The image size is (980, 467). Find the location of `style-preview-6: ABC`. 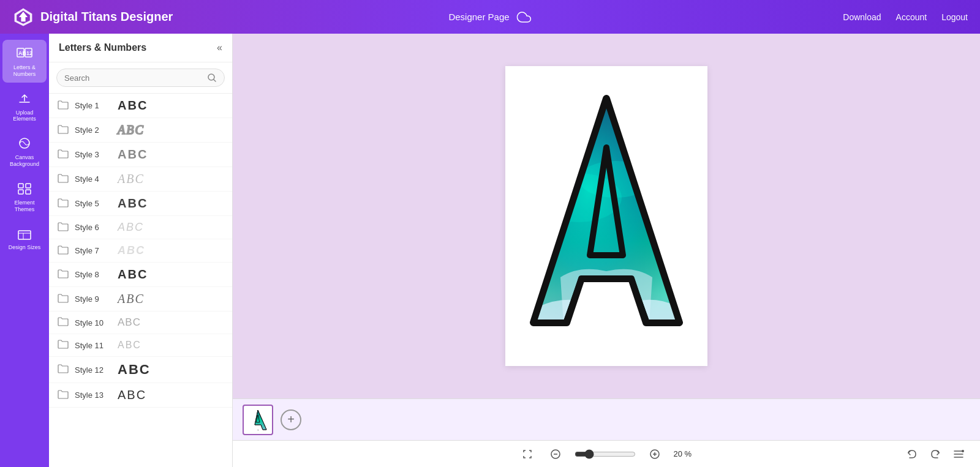

style-preview-6: ABC is located at coordinates (131, 228).